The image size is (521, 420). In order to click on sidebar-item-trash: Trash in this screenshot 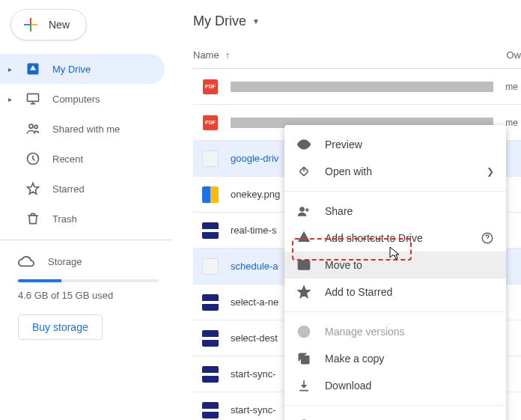, I will do `click(82, 219)`.